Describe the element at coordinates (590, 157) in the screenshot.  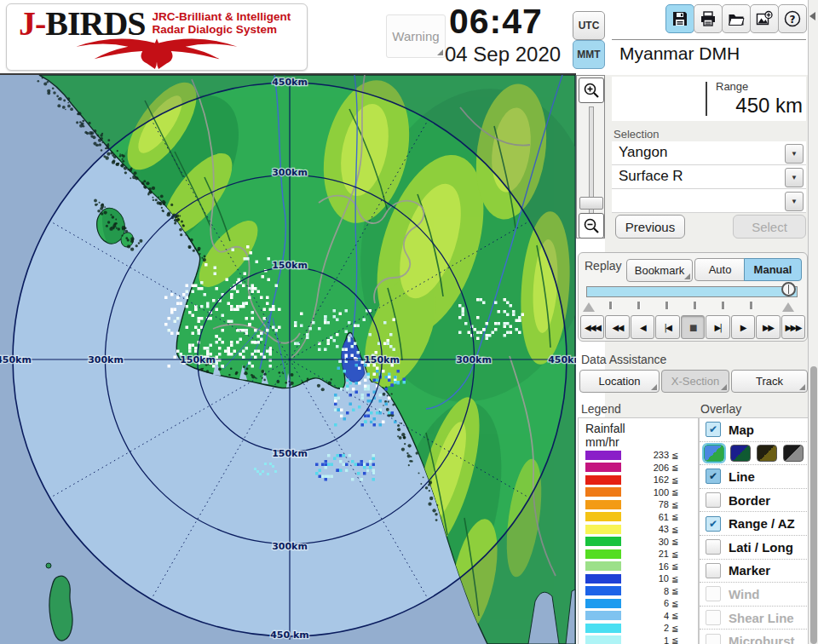
I see `map-zoom-control` at that location.